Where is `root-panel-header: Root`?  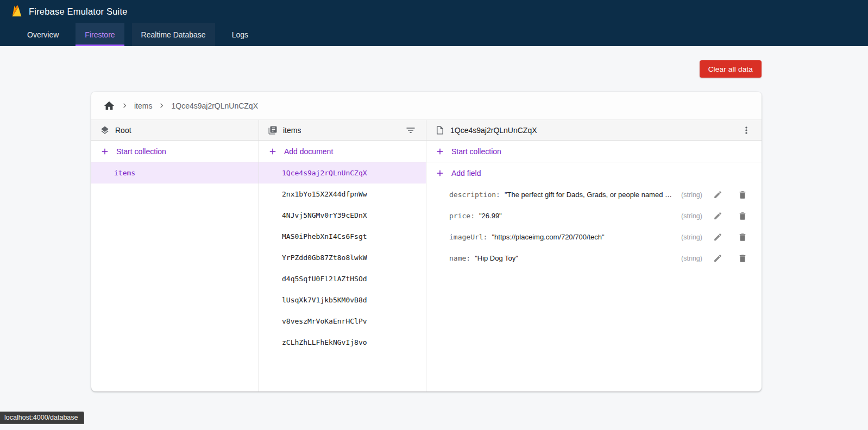
root-panel-header: Root is located at coordinates (175, 130).